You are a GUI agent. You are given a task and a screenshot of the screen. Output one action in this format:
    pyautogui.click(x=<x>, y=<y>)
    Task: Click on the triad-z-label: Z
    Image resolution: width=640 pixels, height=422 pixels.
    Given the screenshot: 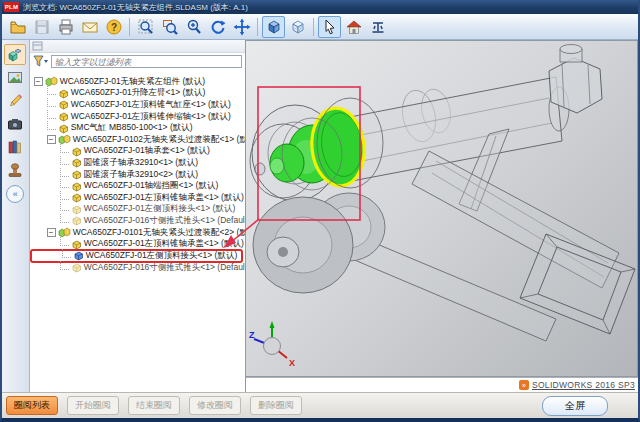 What is the action you would take?
    pyautogui.click(x=252, y=335)
    